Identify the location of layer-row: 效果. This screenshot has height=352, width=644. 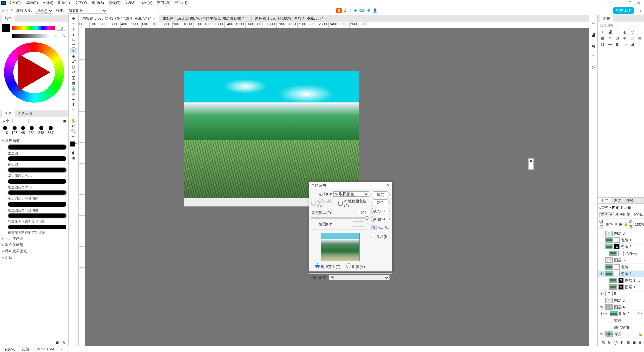
(621, 321).